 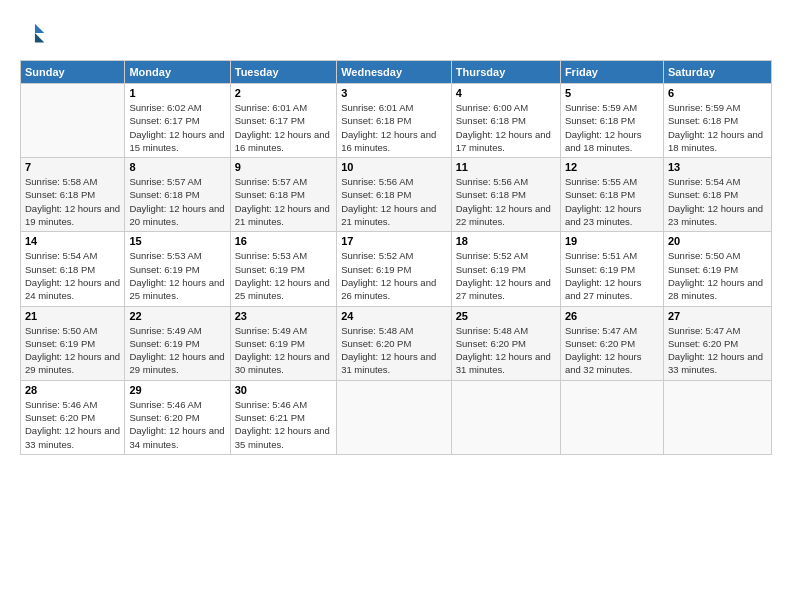 What do you see at coordinates (177, 241) in the screenshot?
I see `day-number: 15` at bounding box center [177, 241].